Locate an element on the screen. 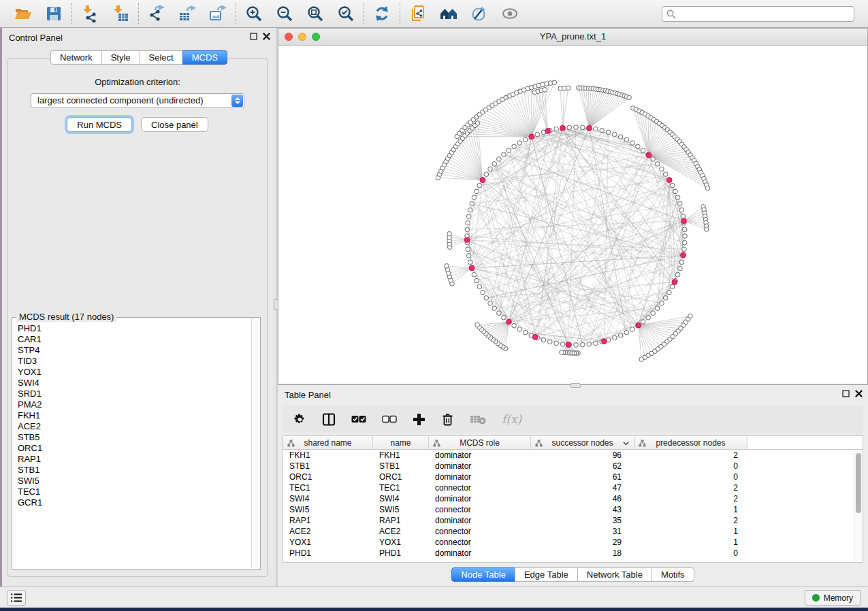 Image resolution: width=868 pixels, height=611 pixels. table-row: ACE2ACE2connector311 is located at coordinates (573, 531).